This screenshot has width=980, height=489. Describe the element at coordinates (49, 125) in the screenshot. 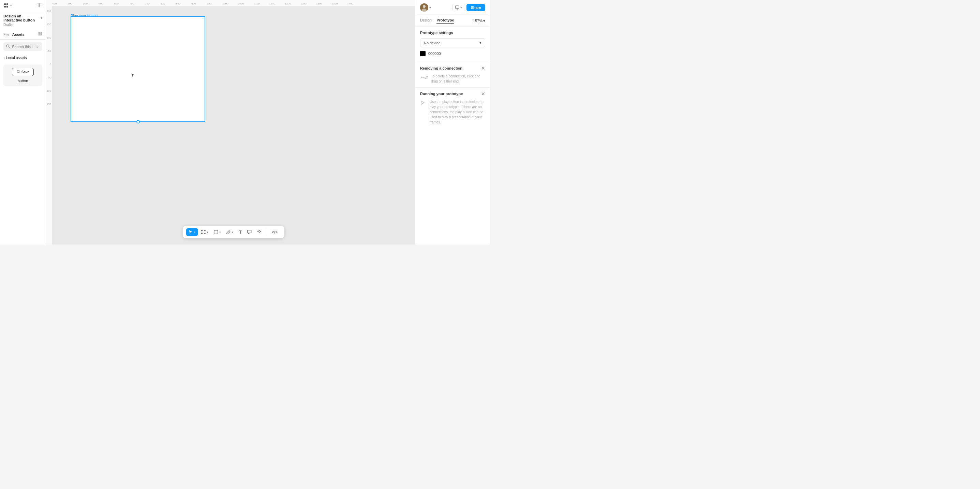

I see `ruler-left: -200 -150 -100 -50 0 50 100 150` at that location.